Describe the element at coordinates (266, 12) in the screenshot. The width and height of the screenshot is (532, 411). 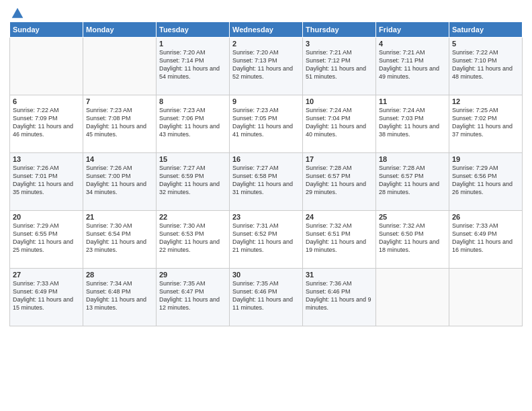
I see `page-header` at that location.